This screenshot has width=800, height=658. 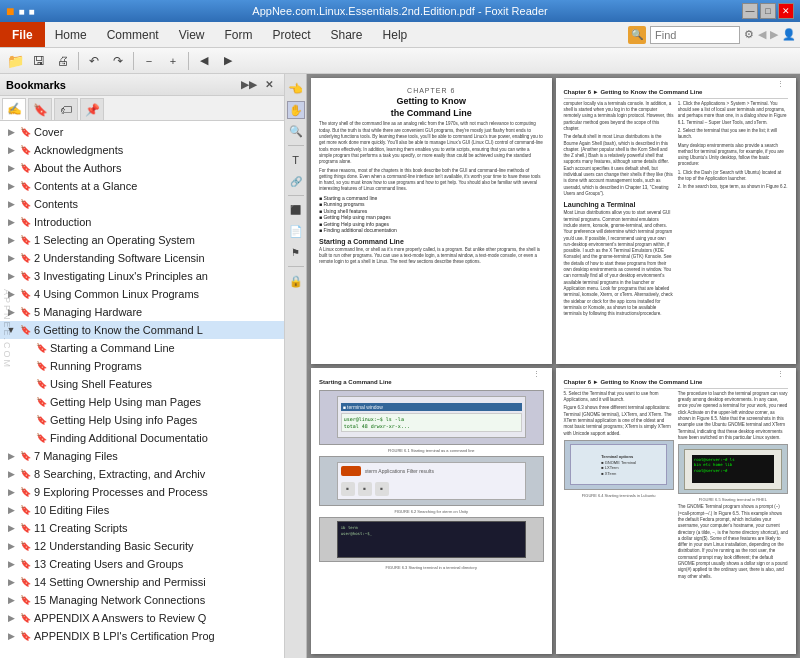 What do you see at coordinates (296, 131) in the screenshot?
I see `zoom-tool: 🔍` at bounding box center [296, 131].